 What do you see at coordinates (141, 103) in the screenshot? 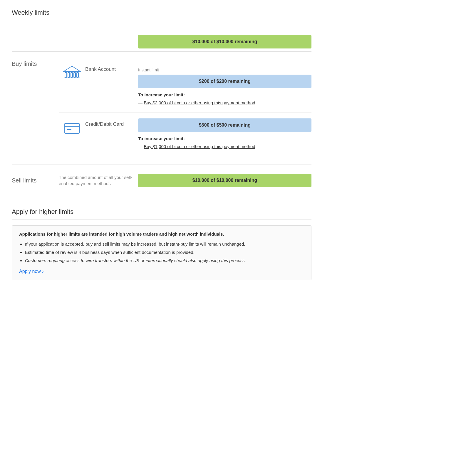
I see `bank-account-increase-prefix: —` at bounding box center [141, 103].